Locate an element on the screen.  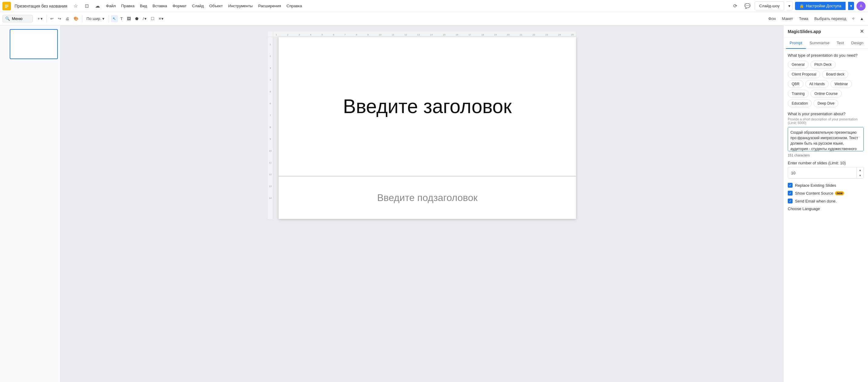
tab-design: Design is located at coordinates (857, 43).